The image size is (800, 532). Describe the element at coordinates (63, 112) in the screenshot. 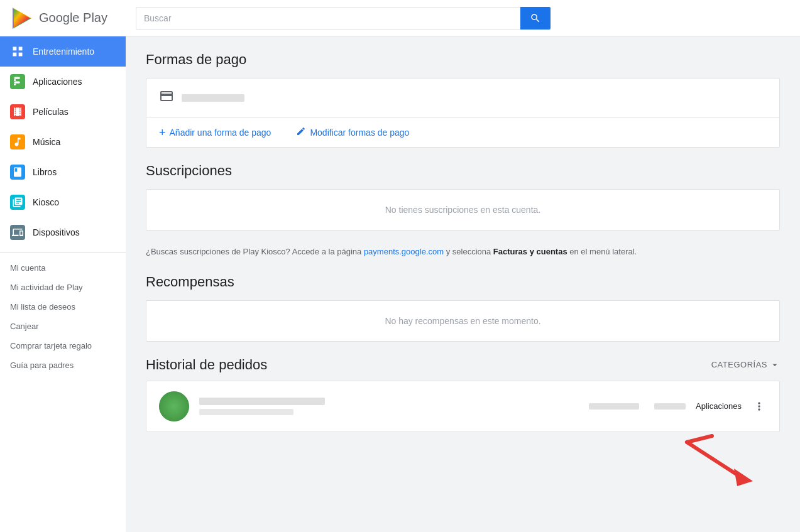

I see `sidebar-item-peliculas: Películas` at that location.